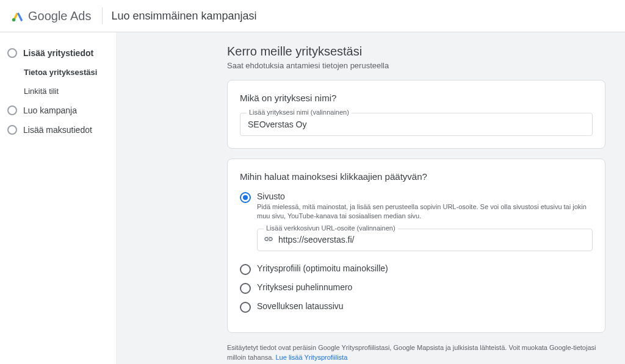  Describe the element at coordinates (416, 206) in the screenshot. I see `radio-option-website: Sivusto Pidä mielessä, mitä mainostat, j…` at that location.